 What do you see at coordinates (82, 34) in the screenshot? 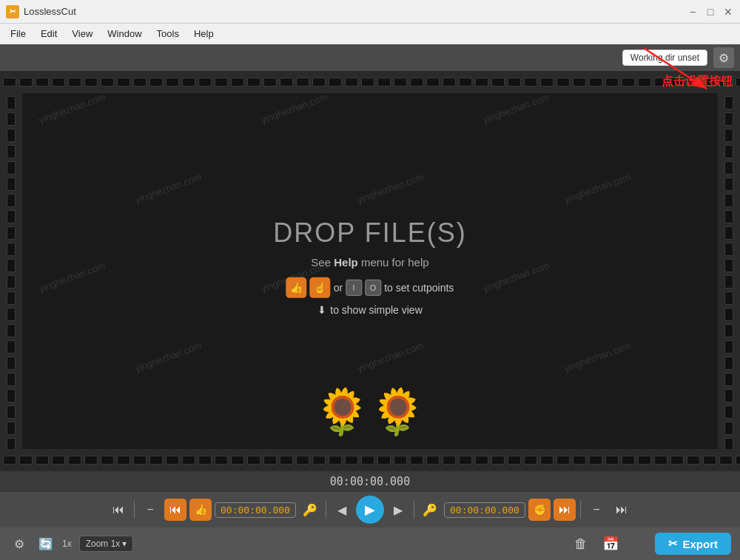
I see `menu-view: View` at bounding box center [82, 34].